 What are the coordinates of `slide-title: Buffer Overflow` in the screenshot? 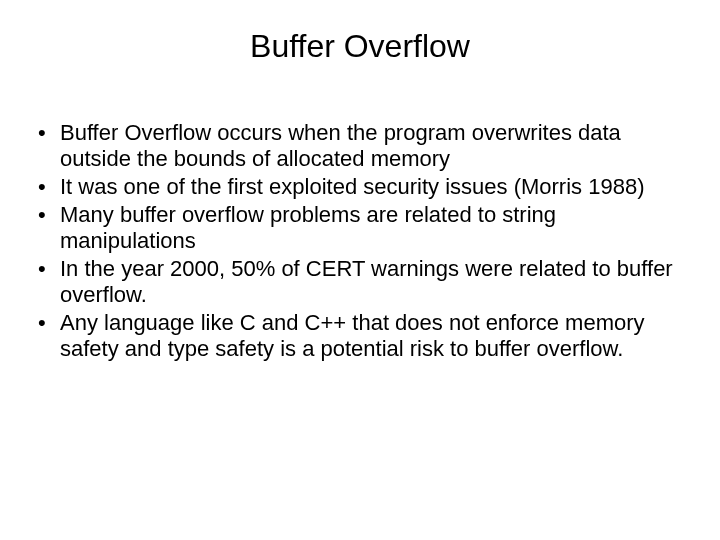 It's located at (360, 46).